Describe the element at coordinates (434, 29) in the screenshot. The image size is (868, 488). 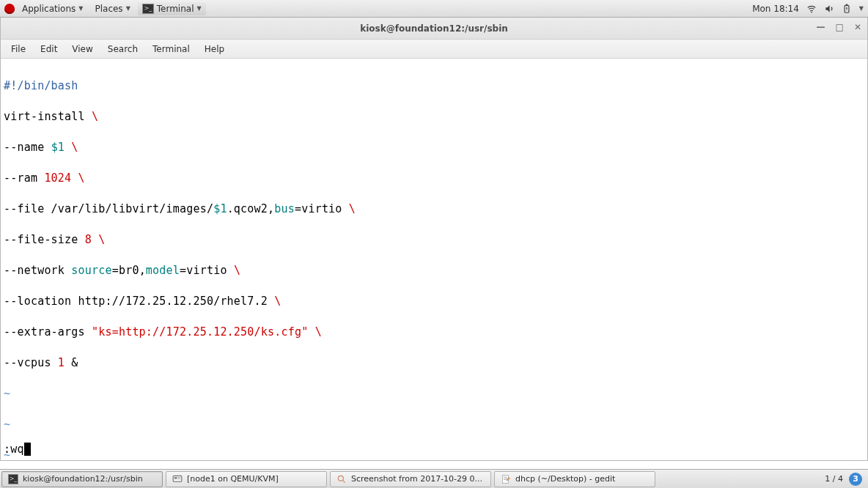
I see `window-titlebar: kiosk@foundation12:/usr/sbin — □ ✕` at that location.